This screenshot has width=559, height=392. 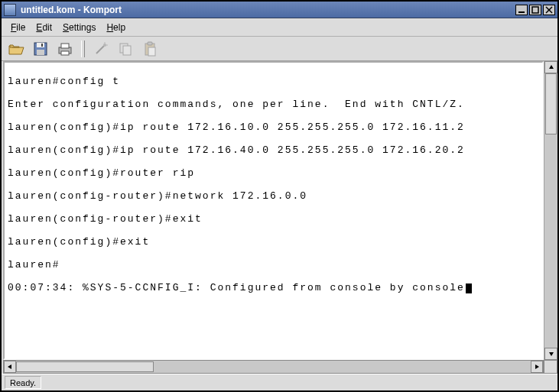 What do you see at coordinates (268, 10) in the screenshot?
I see `window-title: untitled.kom - Komport` at bounding box center [268, 10].